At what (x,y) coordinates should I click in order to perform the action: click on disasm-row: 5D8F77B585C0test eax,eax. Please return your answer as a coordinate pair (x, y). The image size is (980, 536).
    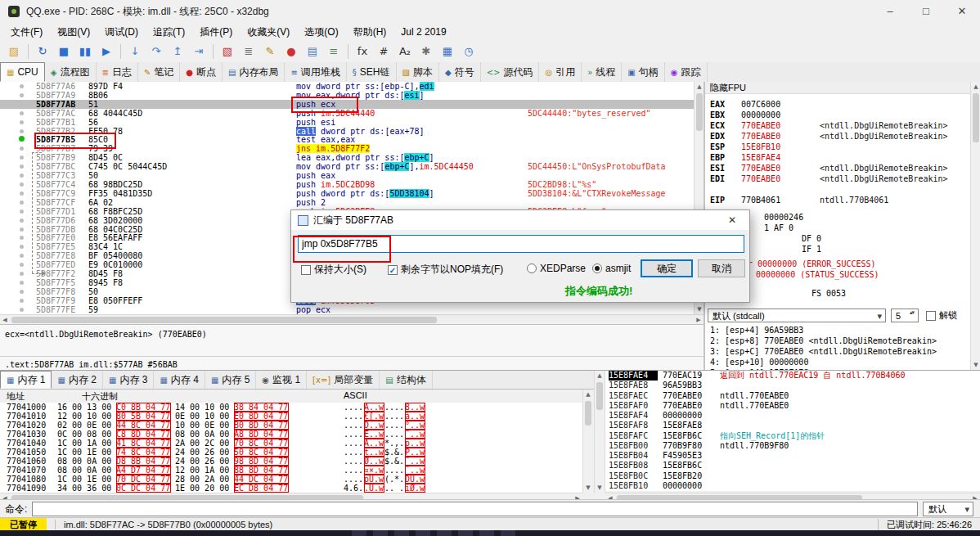
    Looking at the image, I should click on (347, 139).